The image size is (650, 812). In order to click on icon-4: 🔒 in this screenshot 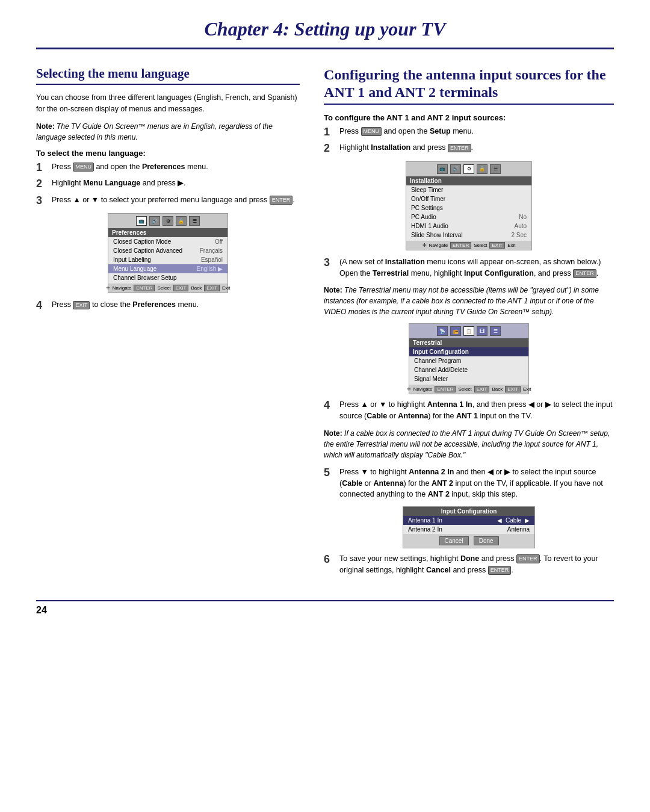, I will do `click(181, 221)`.